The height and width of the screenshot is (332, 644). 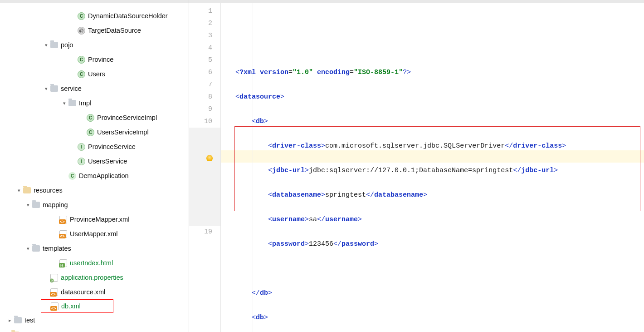 What do you see at coordinates (30, 320) in the screenshot?
I see `tree-item-label: test` at bounding box center [30, 320].